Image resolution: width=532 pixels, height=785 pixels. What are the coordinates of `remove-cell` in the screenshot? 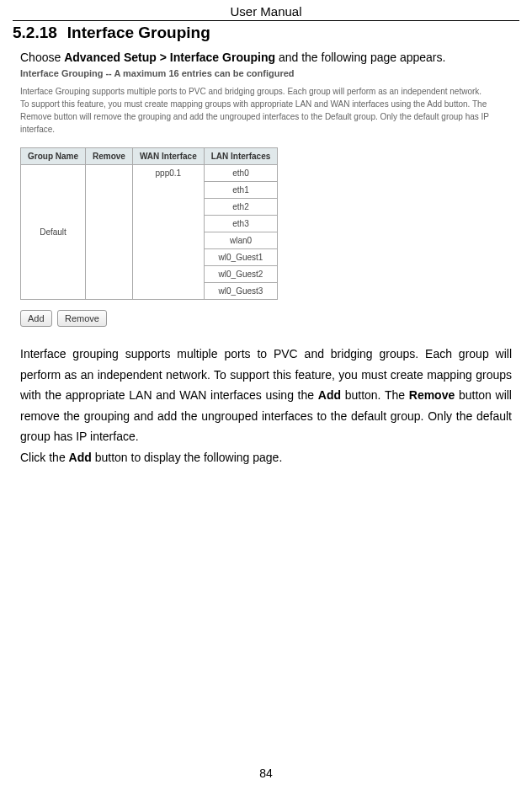 It's located at (109, 232).